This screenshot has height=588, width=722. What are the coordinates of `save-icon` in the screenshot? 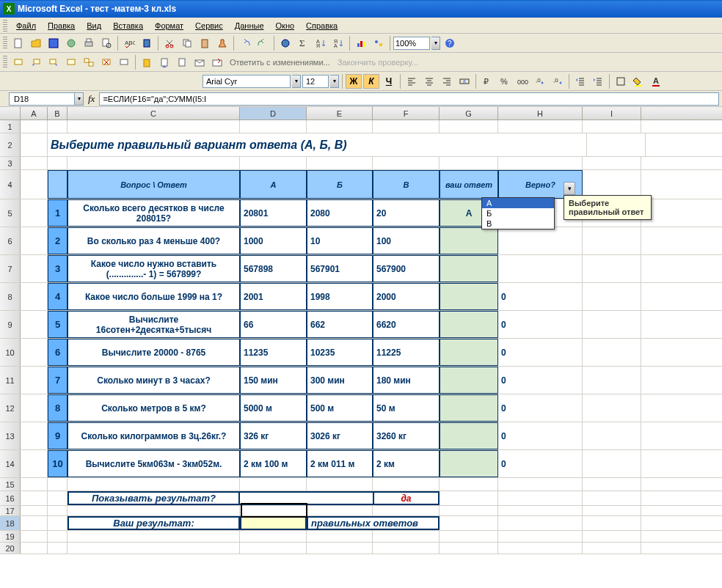 It's located at (54, 43).